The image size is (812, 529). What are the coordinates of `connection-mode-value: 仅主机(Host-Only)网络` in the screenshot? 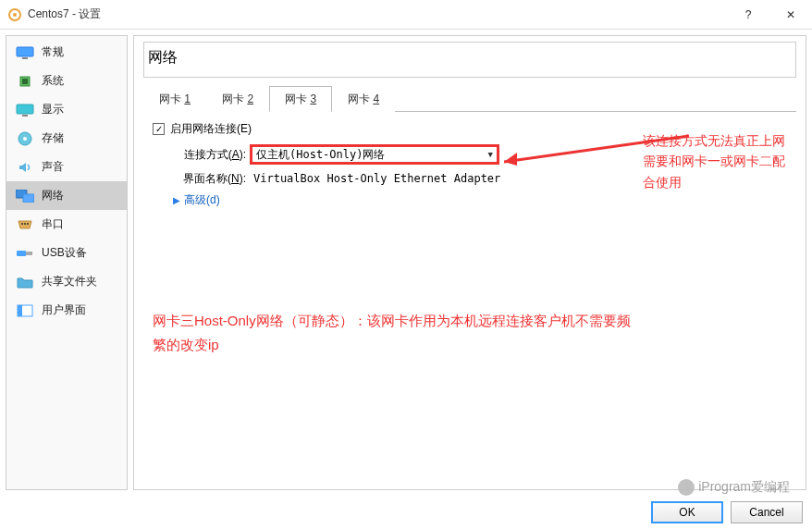 It's located at (320, 155).